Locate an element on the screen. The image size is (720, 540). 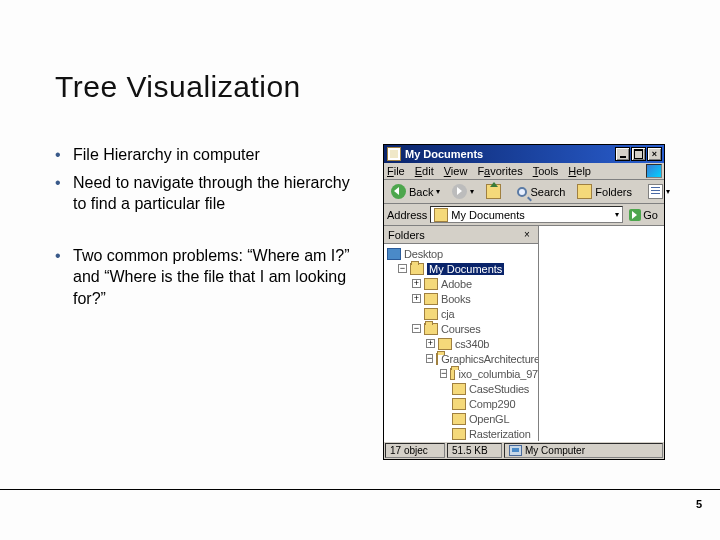
bullet-item: Two common problems: “Where am I?” and “… is located at coordinates (209, 278).